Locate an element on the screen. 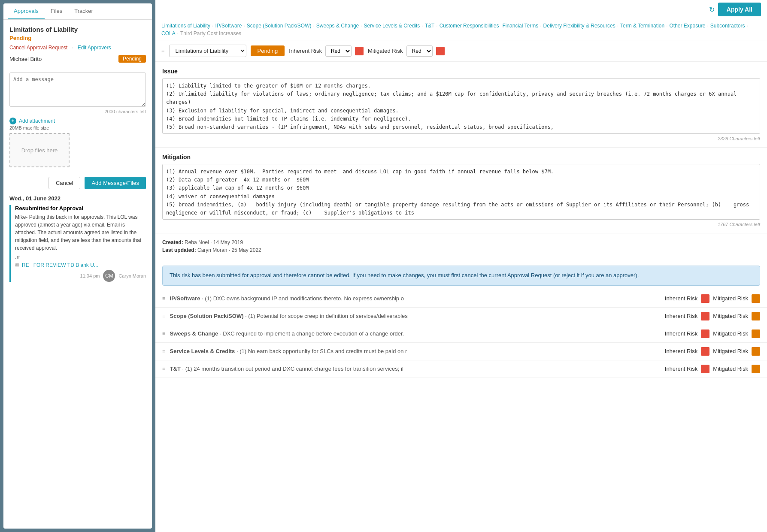  issue-dropdown: Limitations of Liability is located at coordinates (208, 51).